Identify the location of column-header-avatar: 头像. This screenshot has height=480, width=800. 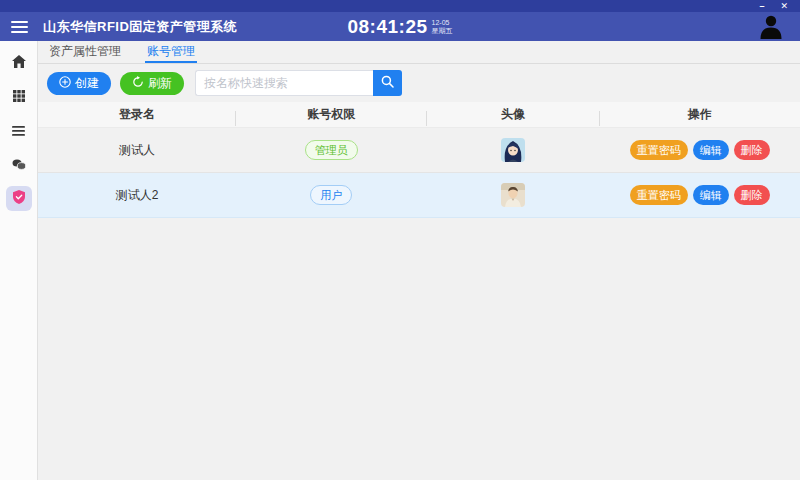
(514, 114).